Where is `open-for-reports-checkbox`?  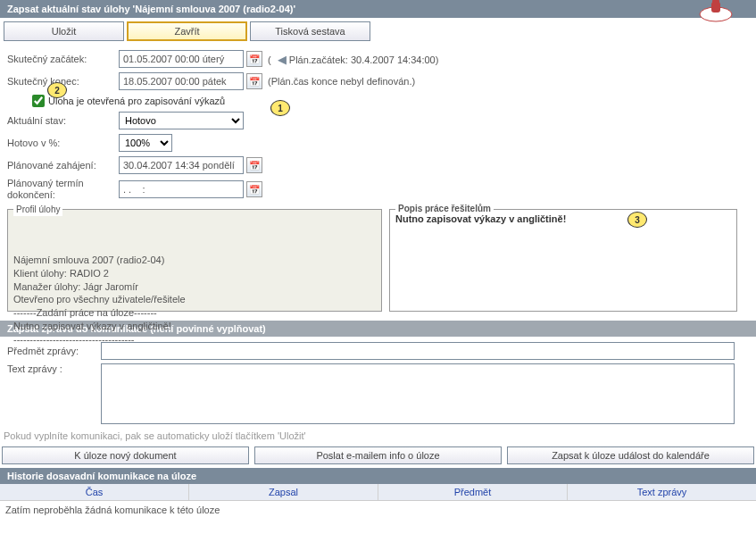 open-for-reports-checkbox is located at coordinates (38, 101).